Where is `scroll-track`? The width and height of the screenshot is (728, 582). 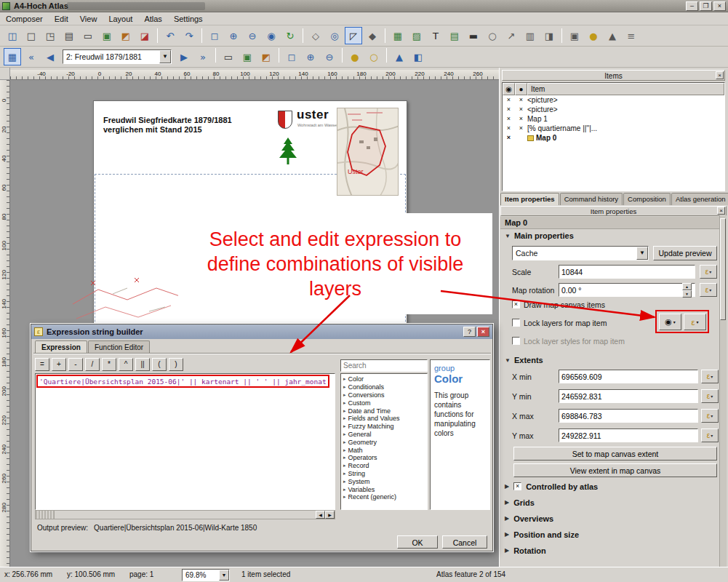
scroll-track is located at coordinates (185, 515).